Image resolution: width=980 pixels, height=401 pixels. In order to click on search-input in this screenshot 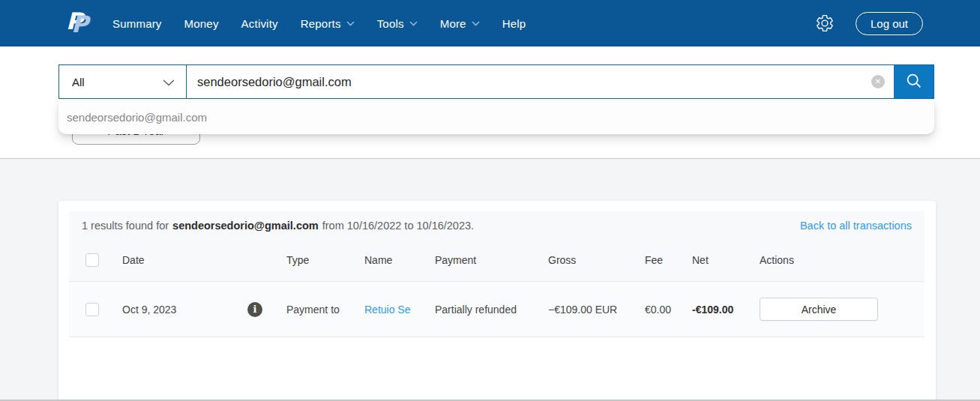, I will do `click(540, 82)`.